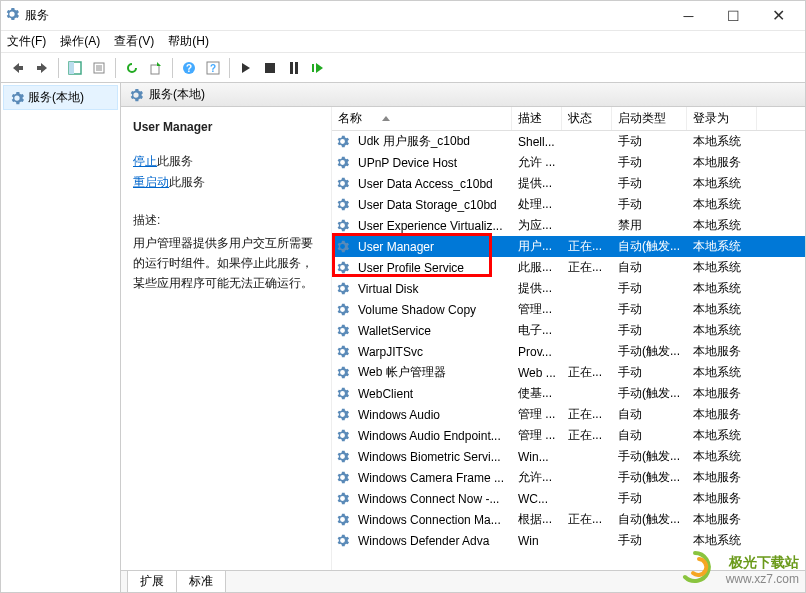 This screenshot has height=593, width=806. What do you see at coordinates (213, 68) in the screenshot?
I see `help2-button: ?` at bounding box center [213, 68].